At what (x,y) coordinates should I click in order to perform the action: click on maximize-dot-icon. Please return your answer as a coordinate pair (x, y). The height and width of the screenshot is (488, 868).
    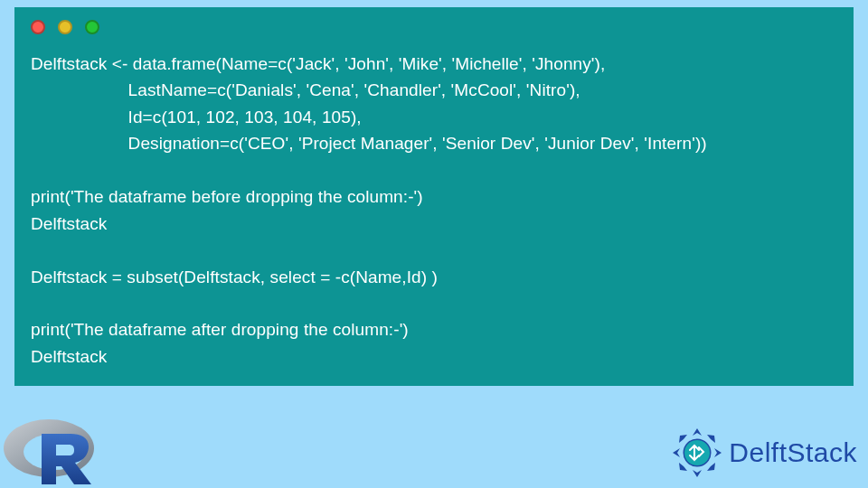
    Looking at the image, I should click on (92, 27).